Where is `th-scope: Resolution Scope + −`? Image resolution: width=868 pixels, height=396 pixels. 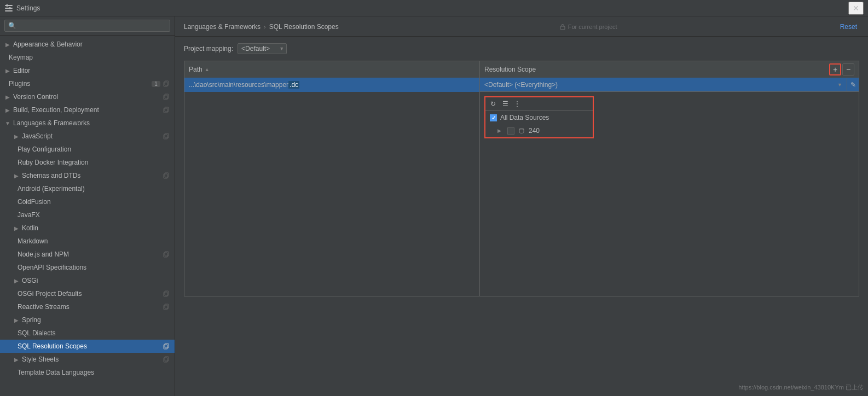
th-scope: Resolution Scope + − is located at coordinates (669, 69).